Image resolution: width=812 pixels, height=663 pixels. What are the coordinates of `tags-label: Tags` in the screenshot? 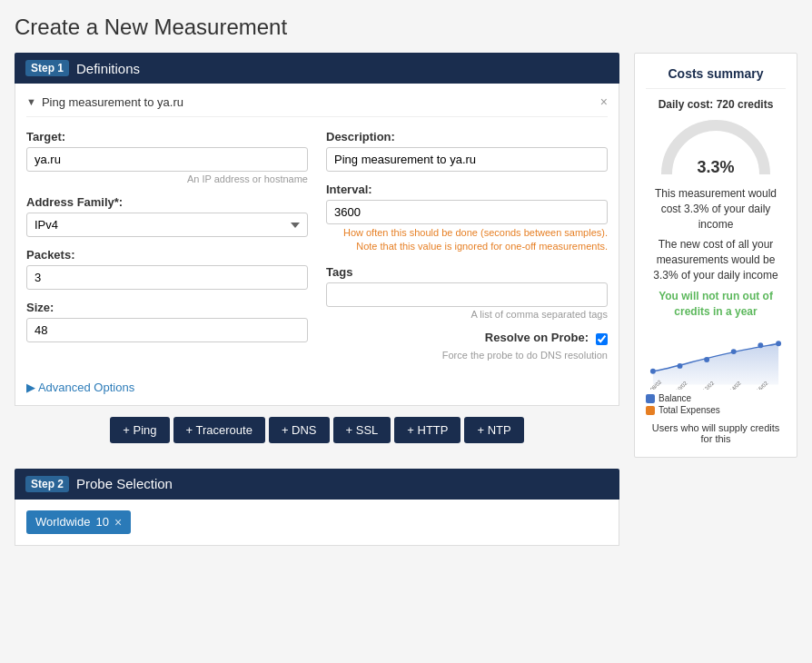 It's located at (467, 272).